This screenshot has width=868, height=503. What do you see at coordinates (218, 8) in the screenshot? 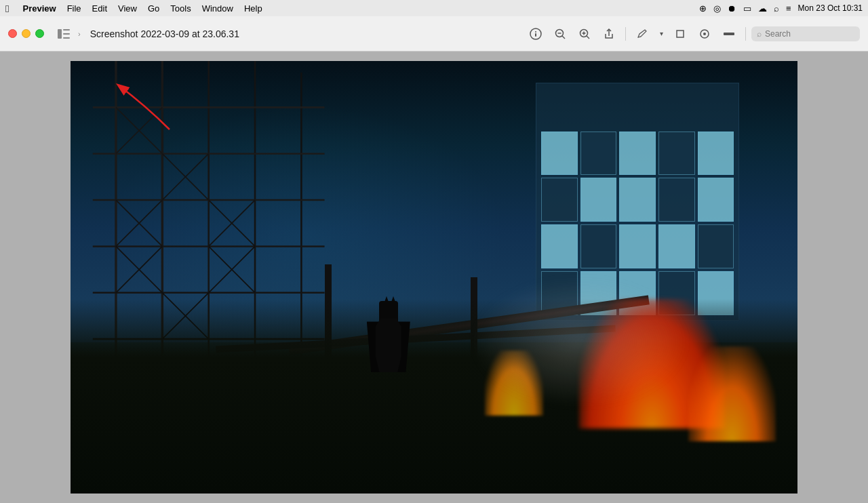
I see `menubar-window: Window` at bounding box center [218, 8].